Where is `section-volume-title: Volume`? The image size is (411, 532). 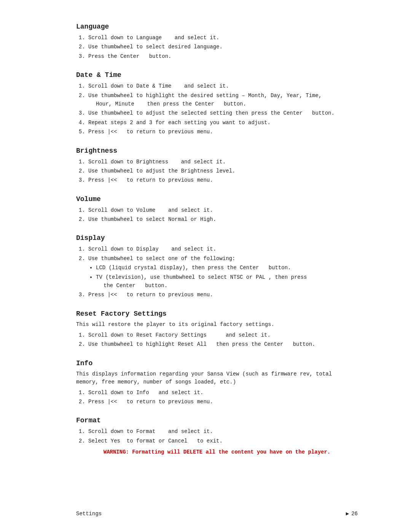
section-volume-title: Volume is located at coordinates (217, 199).